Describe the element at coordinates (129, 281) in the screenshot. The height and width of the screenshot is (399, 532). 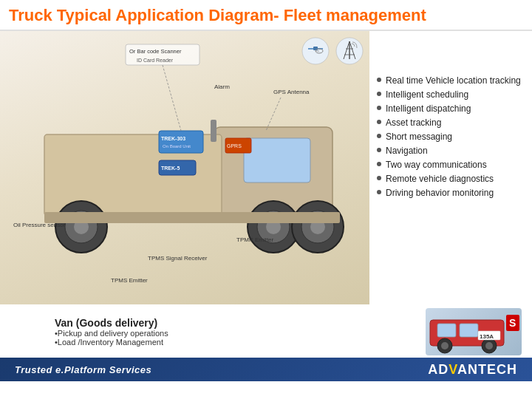
I see `svg-text: TPMS Emitter` at that location.